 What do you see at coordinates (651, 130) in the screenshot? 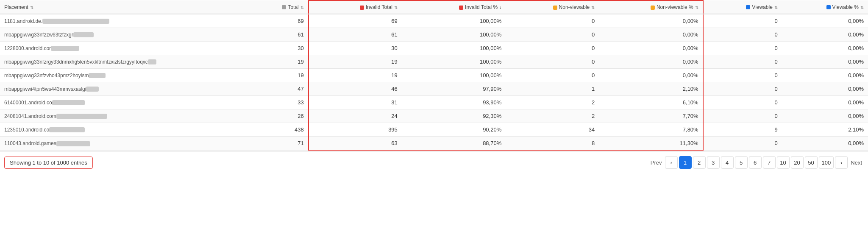
I see `td-nonviewable_pct-8: 7,80%` at bounding box center [651, 130].